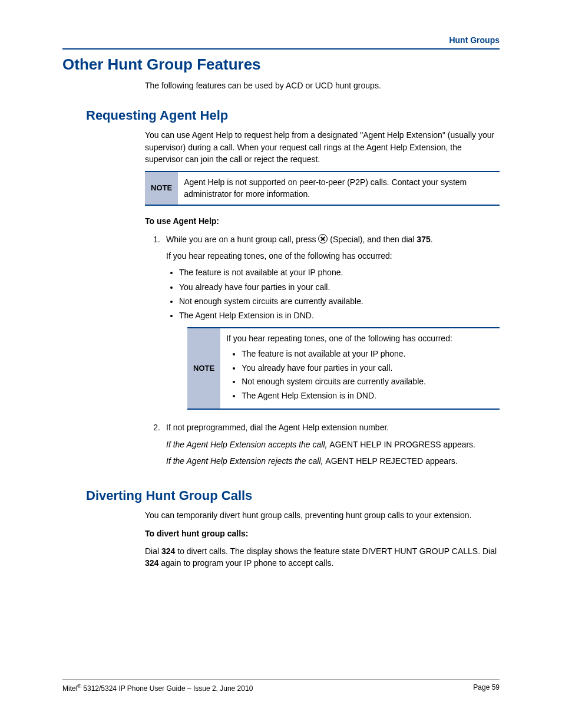  What do you see at coordinates (333, 256) in the screenshot?
I see `step-1-line2: If you hear repeating tones, one of the …` at bounding box center [333, 256].